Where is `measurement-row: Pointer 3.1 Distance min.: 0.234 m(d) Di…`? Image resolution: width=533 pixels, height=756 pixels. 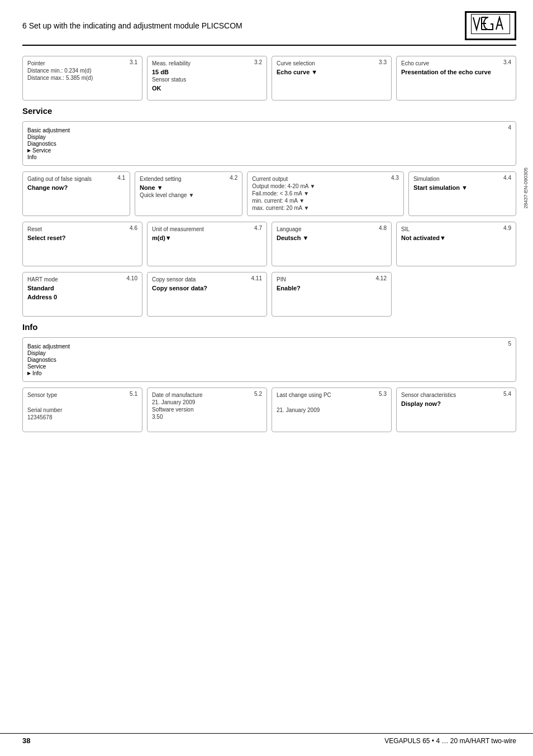
measurement-row: Pointer 3.1 Distance min.: 0.234 m(d) Di… is located at coordinates (269, 78).